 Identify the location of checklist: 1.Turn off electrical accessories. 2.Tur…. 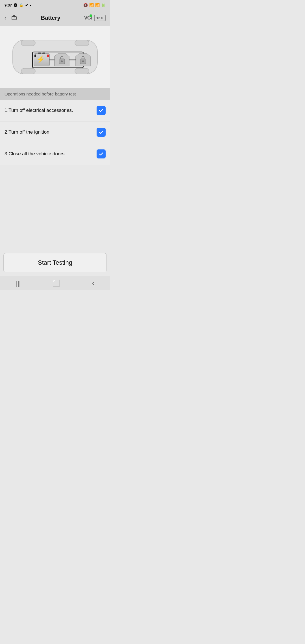
(55, 132).